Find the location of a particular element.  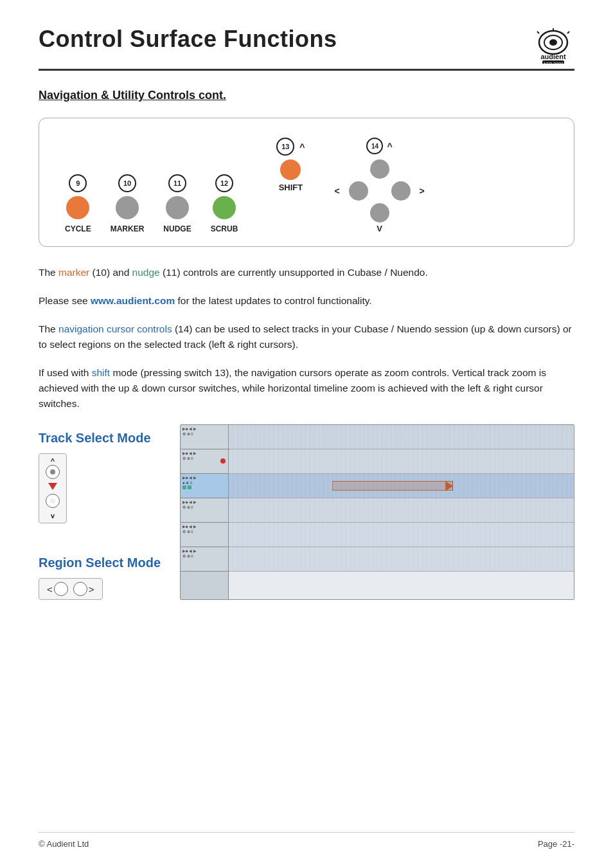

selection-arrow is located at coordinates (449, 486).